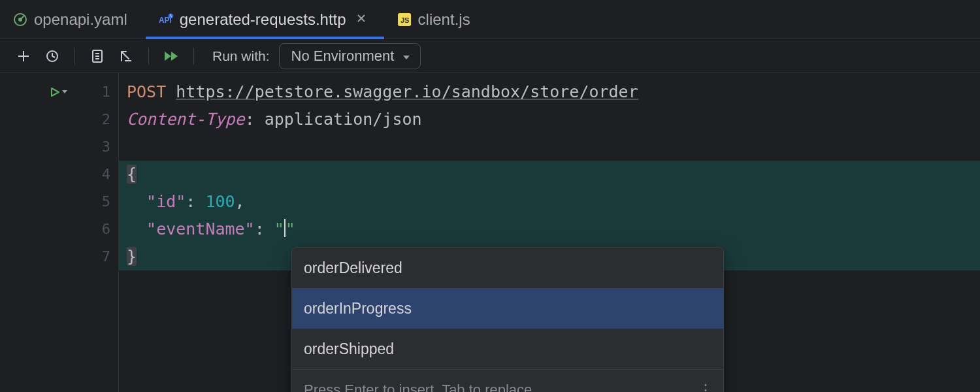  Describe the element at coordinates (241, 56) in the screenshot. I see `run-with-label: Run with:` at that location.